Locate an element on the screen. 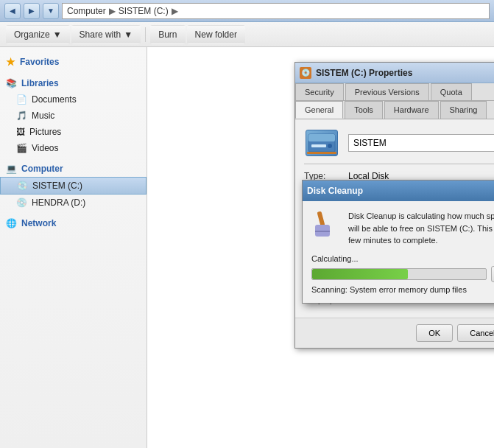 Image resolution: width=494 pixels, height=448 pixels. disk-cleanup-dialog: Disk Cleanup ✕ Disk Cleanup is calculati… is located at coordinates (398, 242).